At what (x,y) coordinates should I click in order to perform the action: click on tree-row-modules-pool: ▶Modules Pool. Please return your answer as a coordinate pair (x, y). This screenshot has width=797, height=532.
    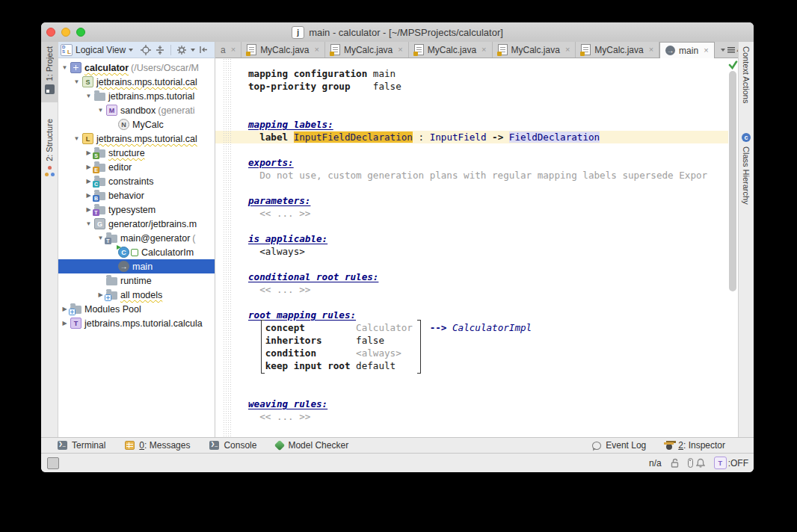
    Looking at the image, I should click on (136, 309).